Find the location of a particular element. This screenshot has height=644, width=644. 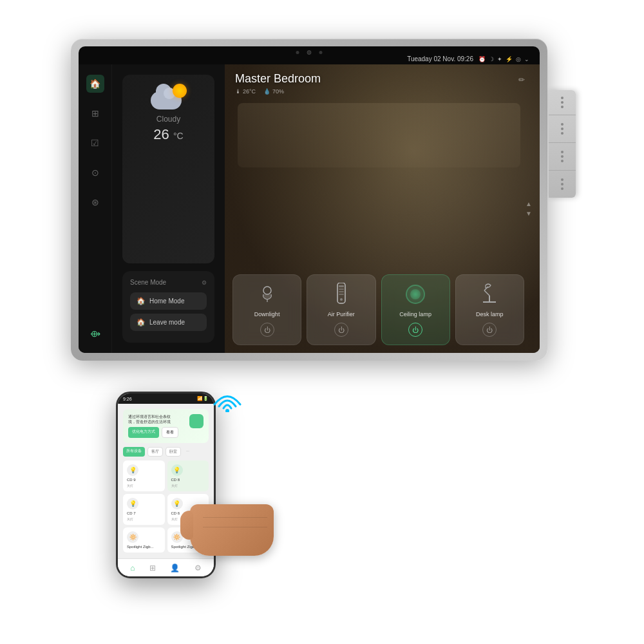

sidebar-item-home: 🏠 is located at coordinates (95, 84).